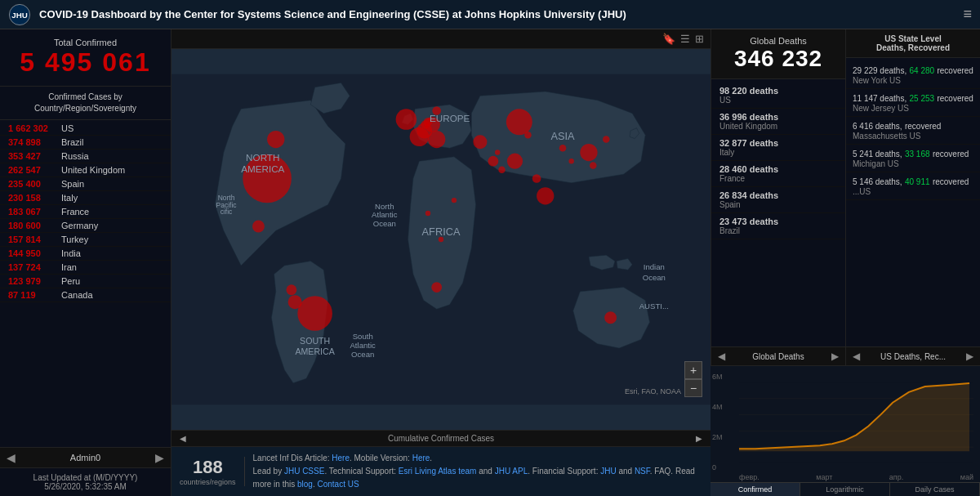 This screenshot has width=980, height=496. Describe the element at coordinates (85, 103) in the screenshot. I see `country-list-header: Confirmed Cases byCountry/Region/Soverei…` at that location.